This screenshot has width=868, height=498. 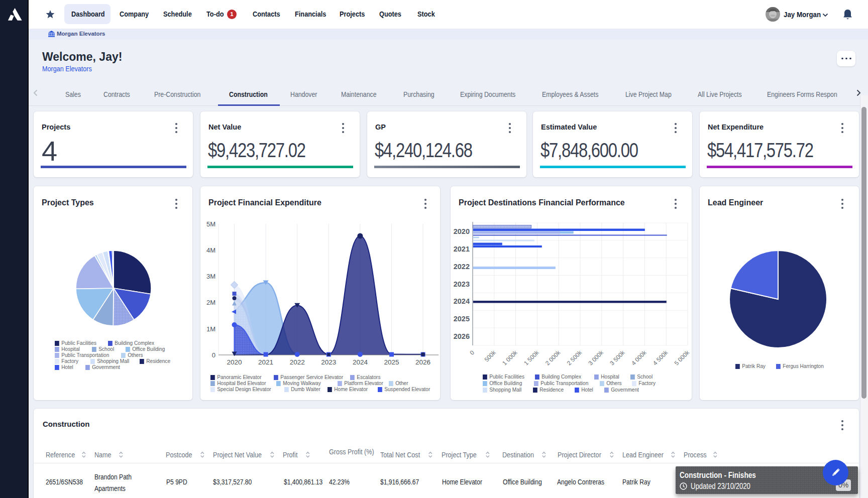 I want to click on svg-text: 2 000k, so click(x=553, y=358).